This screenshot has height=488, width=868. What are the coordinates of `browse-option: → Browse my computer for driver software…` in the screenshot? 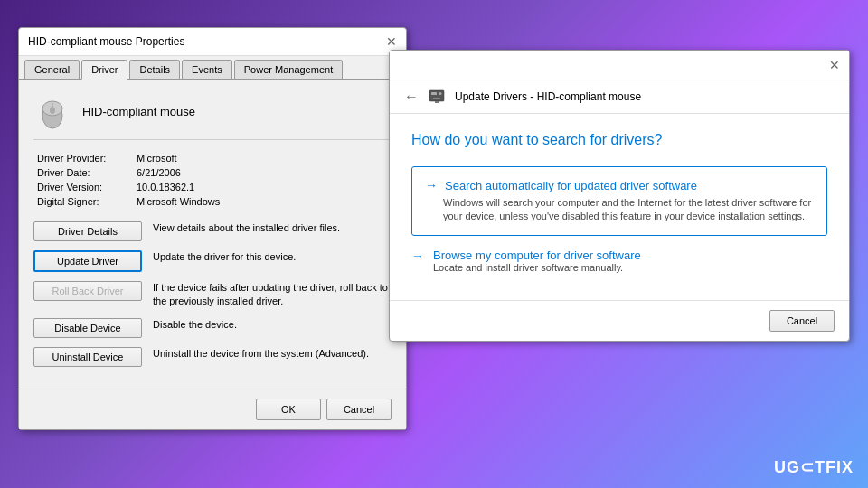 It's located at (619, 260).